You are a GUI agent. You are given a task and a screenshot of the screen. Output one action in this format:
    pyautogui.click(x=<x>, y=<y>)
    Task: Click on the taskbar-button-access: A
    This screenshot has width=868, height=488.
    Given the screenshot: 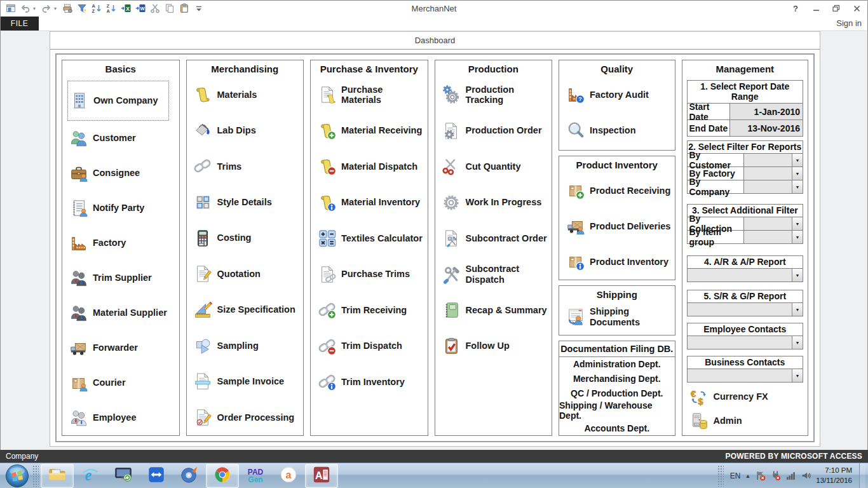 What is the action you would take?
    pyautogui.click(x=322, y=476)
    